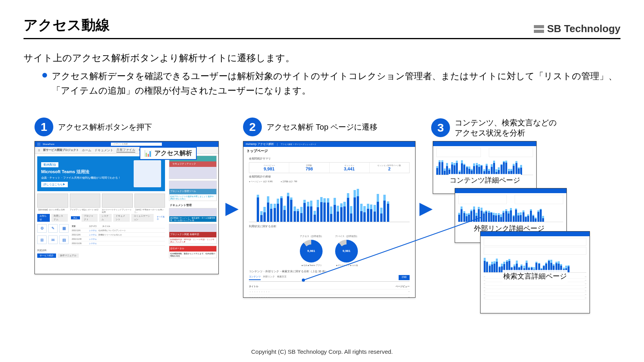  I want to click on side-link: セキュリティチェック, so click(184, 164).